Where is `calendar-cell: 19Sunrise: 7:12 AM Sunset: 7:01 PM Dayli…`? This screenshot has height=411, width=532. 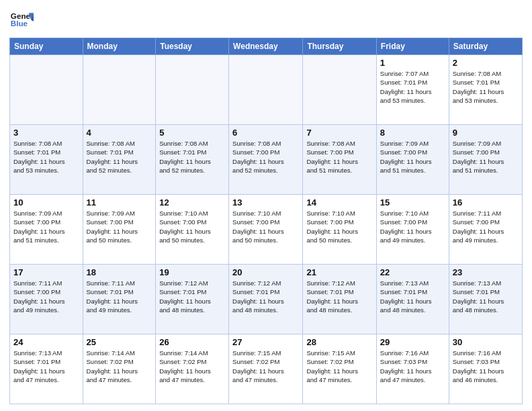 calendar-cell: 19Sunrise: 7:12 AM Sunset: 7:01 PM Dayli… is located at coordinates (192, 300).